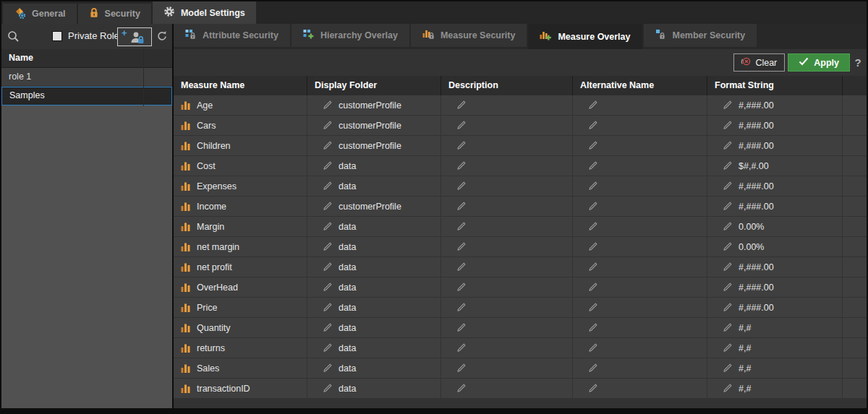 The width and height of the screenshot is (868, 414). What do you see at coordinates (87, 77) in the screenshot?
I see `role-row-role1: role 1` at bounding box center [87, 77].